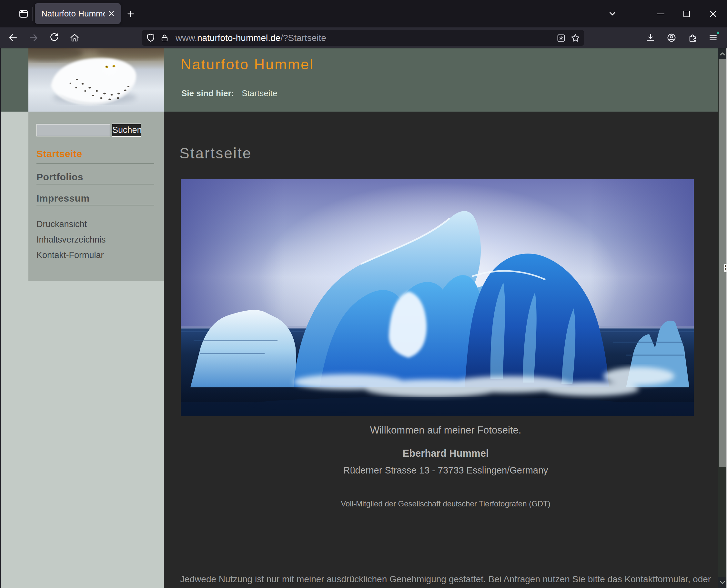  Describe the element at coordinates (446, 504) in the screenshot. I see `membership-line: Voll-Mitglied der Gesellschaft deutscher…` at that location.